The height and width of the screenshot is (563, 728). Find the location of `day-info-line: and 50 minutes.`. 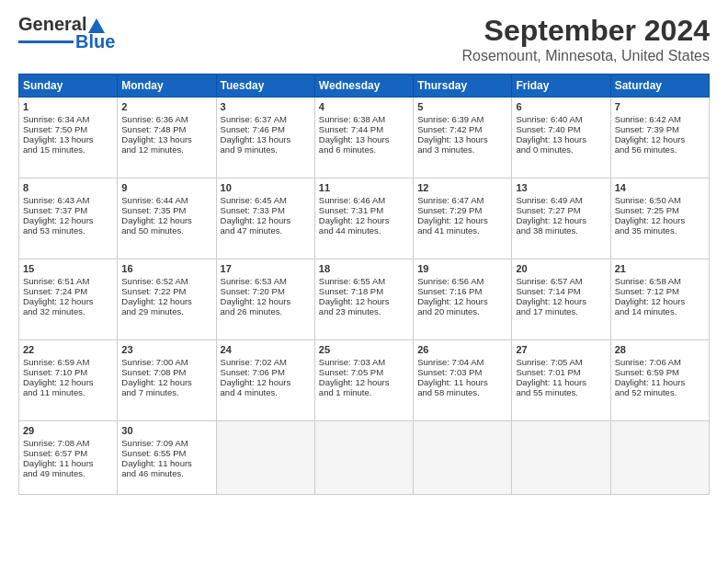

day-info-line: and 50 minutes. is located at coordinates (166, 230).